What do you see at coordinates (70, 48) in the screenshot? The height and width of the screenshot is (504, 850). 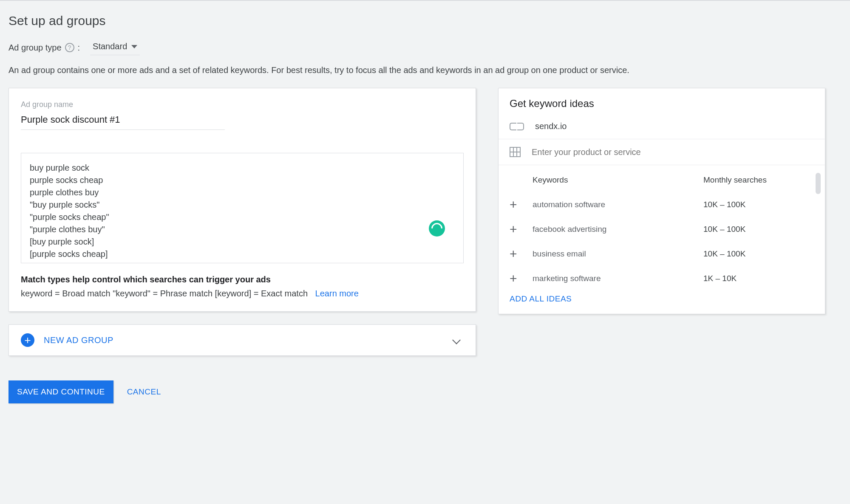 I see `help-icon: ?` at bounding box center [70, 48].